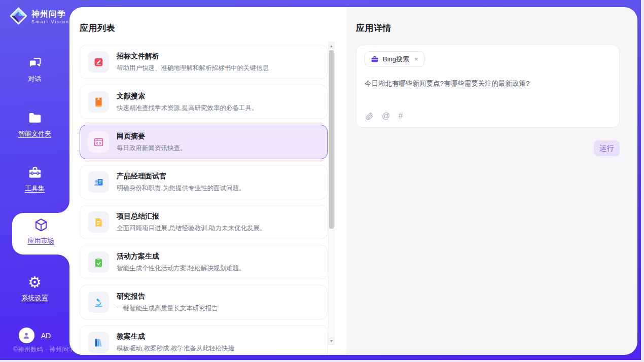 The image size is (644, 362). I want to click on microscope-icon, so click(98, 302).